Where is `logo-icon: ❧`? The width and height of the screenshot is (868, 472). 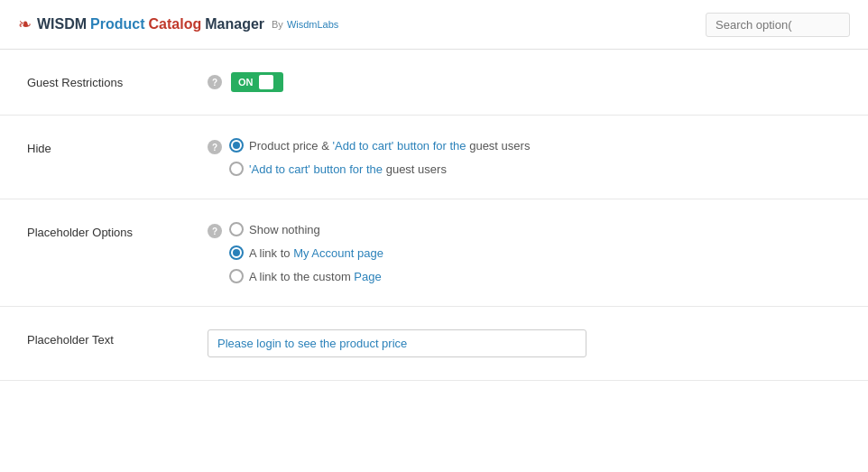 logo-icon: ❧ is located at coordinates (25, 24).